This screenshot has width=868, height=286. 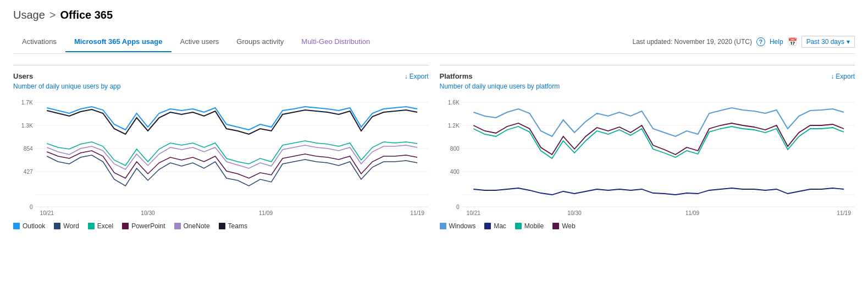 I want to click on platforms-chart-header: Platforms ↓ Export, so click(x=648, y=76).